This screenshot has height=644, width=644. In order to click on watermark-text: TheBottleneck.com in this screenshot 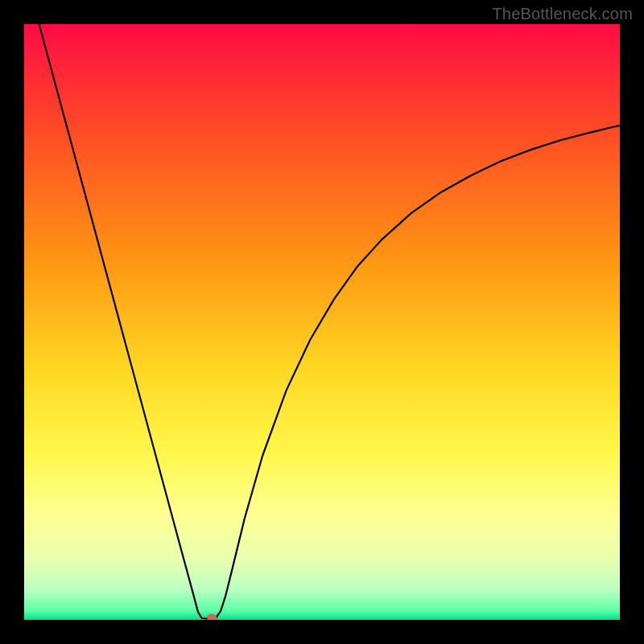, I will do `click(562, 14)`.